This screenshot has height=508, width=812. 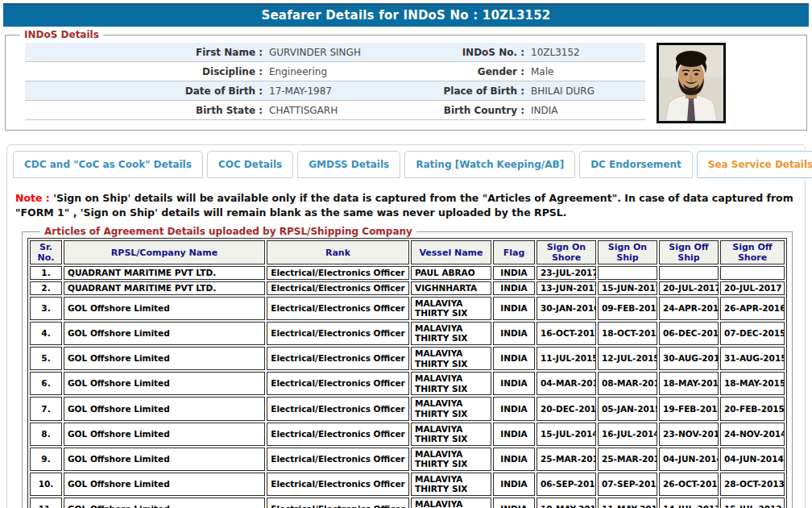 What do you see at coordinates (335, 52) in the screenshot?
I see `indos-row: First Name :GURVINDER SINGHINDoS No. :10…` at bounding box center [335, 52].